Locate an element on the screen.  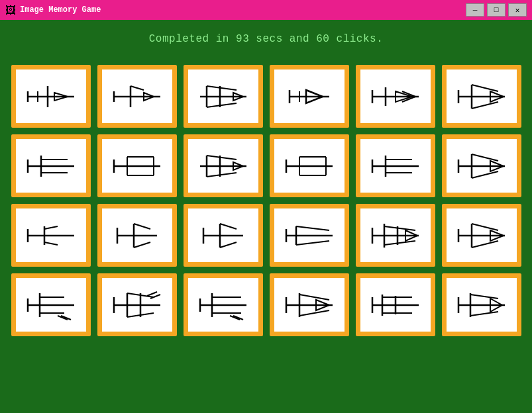
window-title: Image Memory Game is located at coordinates (60, 10).